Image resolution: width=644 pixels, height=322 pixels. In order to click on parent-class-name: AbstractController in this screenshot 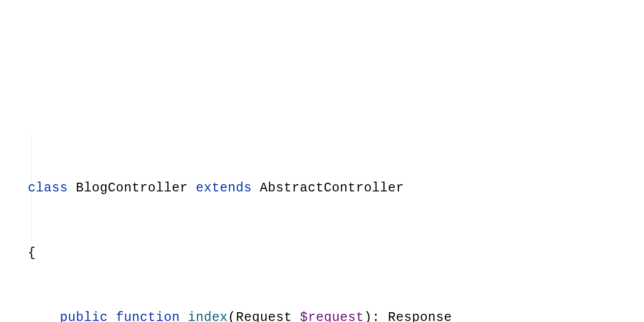, I will do `click(328, 188)`.